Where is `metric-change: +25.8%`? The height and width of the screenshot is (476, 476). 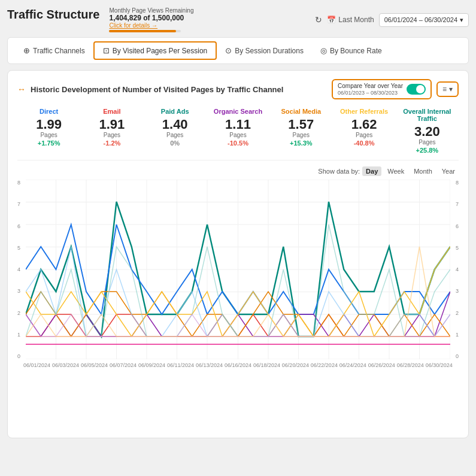
metric-change: +25.8% is located at coordinates (428, 150).